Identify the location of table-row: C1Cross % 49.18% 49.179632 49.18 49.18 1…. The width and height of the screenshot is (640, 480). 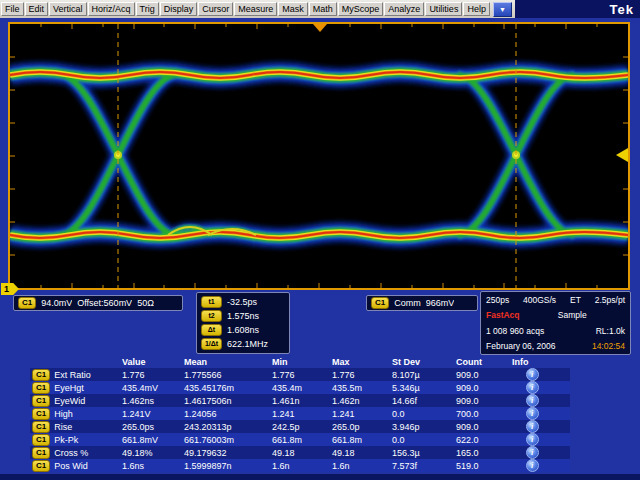
(300, 452).